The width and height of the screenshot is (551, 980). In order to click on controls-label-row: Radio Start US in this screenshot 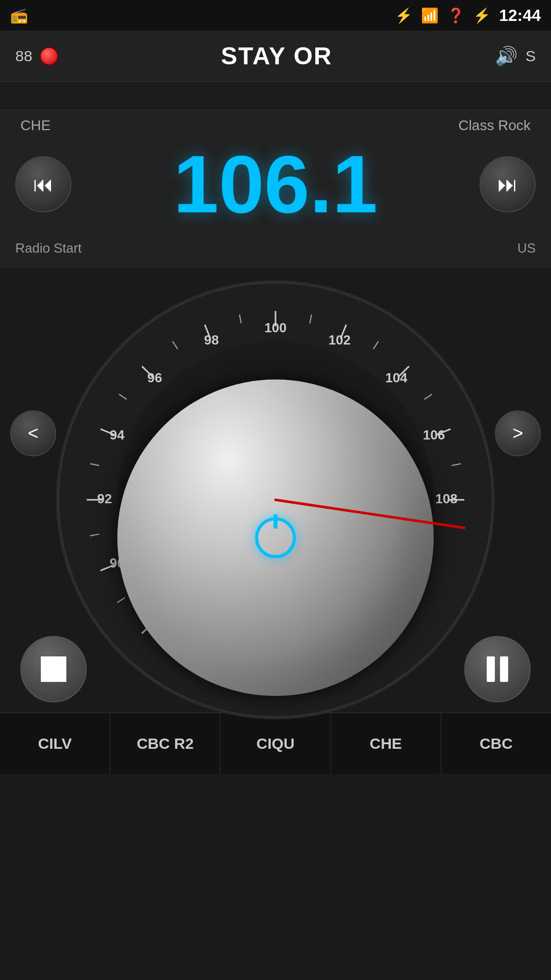, I will do `click(276, 248)`.